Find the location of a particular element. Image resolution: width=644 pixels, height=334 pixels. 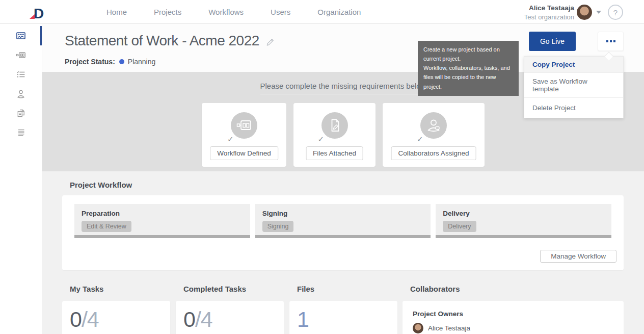

completed-tasks-total: /4 is located at coordinates (204, 319).